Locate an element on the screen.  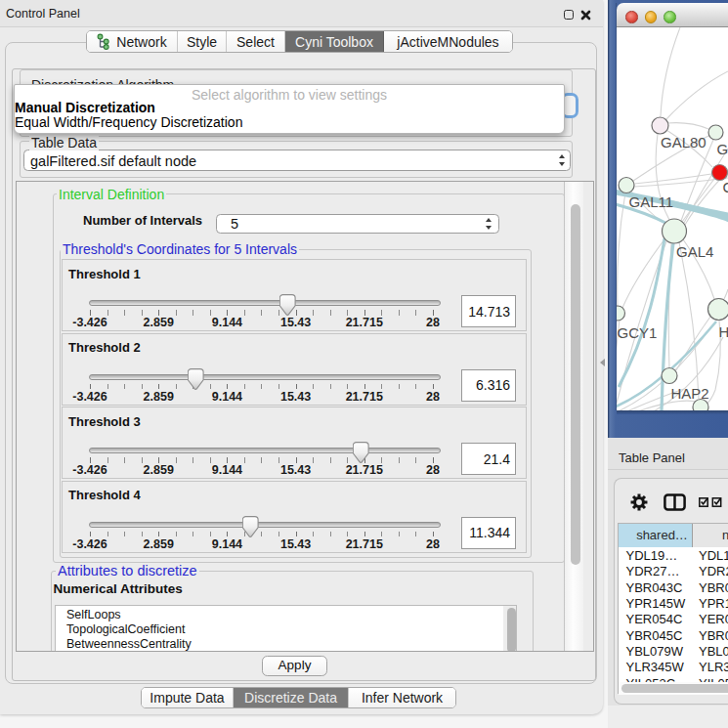
svg-text: HAP2 is located at coordinates (690, 393).